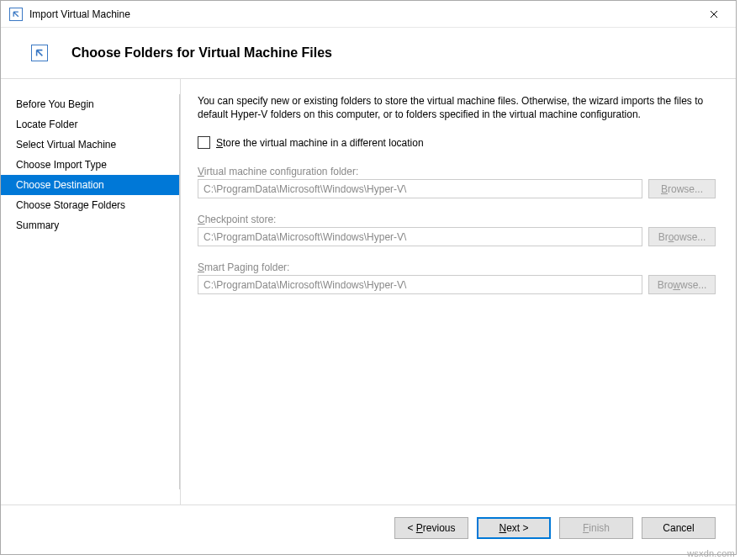 The width and height of the screenshot is (740, 560). Describe the element at coordinates (682, 237) in the screenshot. I see `checkpoint-store-browse-button: Broowse...` at that location.